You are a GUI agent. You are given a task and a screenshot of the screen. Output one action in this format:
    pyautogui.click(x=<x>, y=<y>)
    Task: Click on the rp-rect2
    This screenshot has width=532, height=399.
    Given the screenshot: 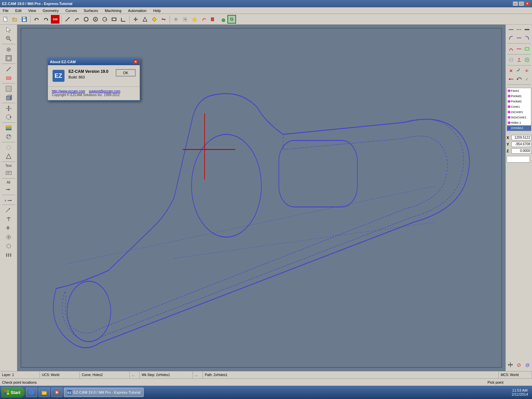 What is the action you would take?
    pyautogui.click(x=527, y=49)
    